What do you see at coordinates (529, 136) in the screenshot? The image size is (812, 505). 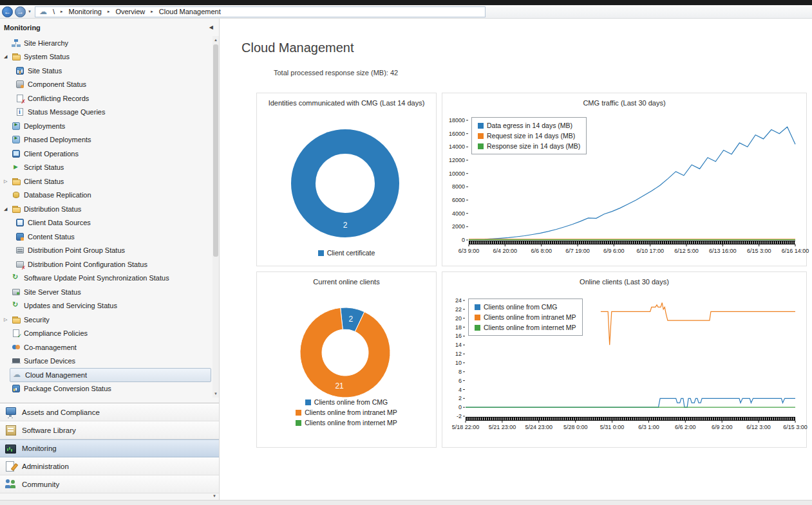 I see `chart-legend: Data egress in 14 days (MB)Request size …` at bounding box center [529, 136].